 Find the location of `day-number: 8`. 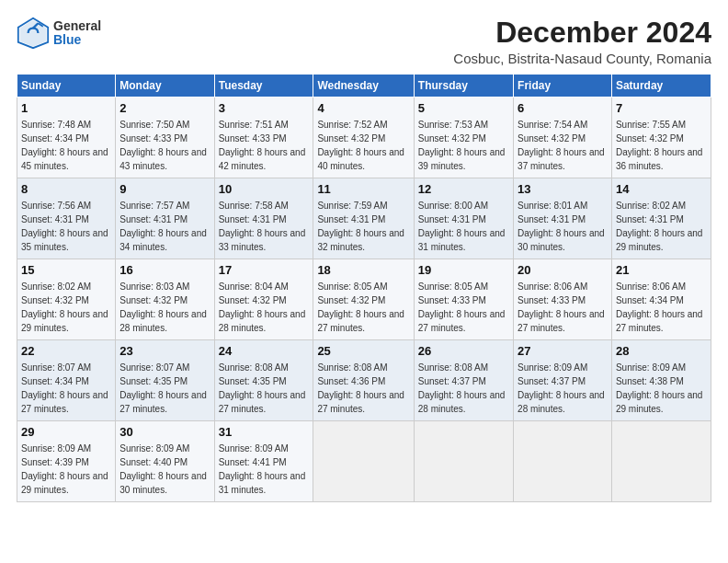

day-number: 8 is located at coordinates (66, 190).